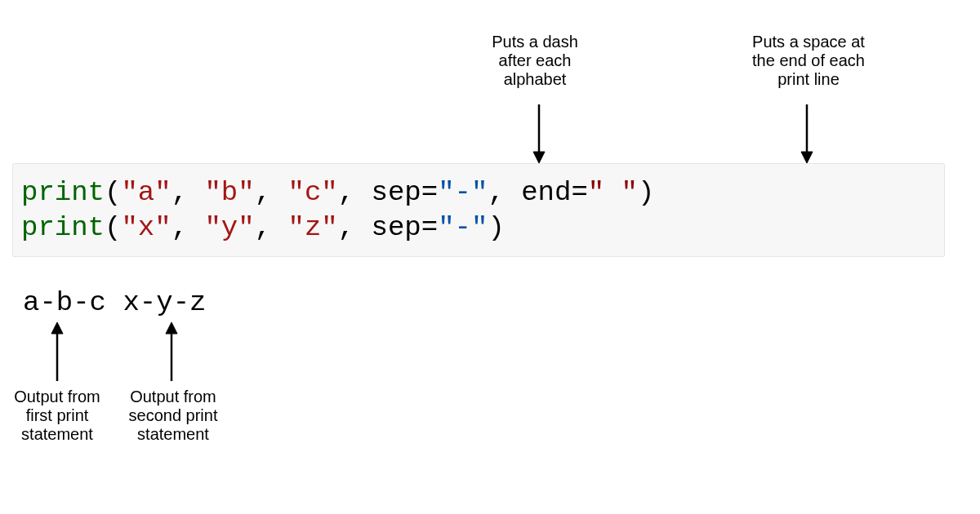 The width and height of the screenshot is (980, 514). Describe the element at coordinates (164, 303) in the screenshot. I see `output-part2: x-y-z` at that location.